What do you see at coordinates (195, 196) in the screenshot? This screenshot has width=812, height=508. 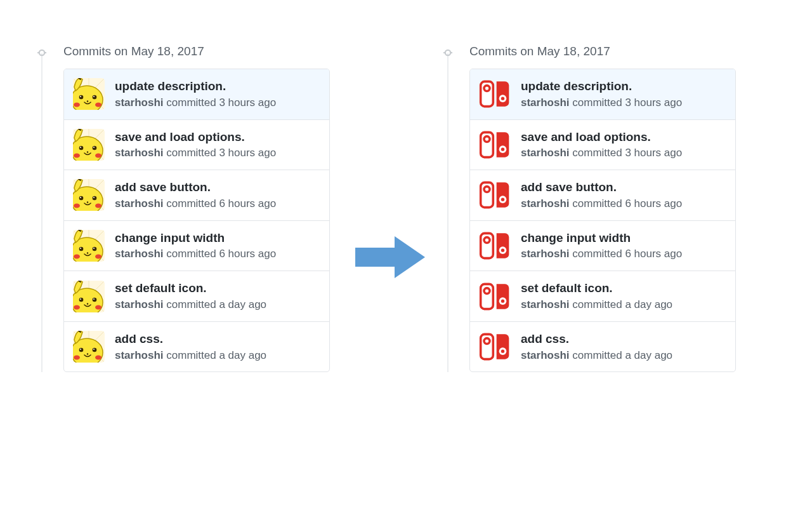 I see `commit-text: add save button.starhoshi committed 6 ho…` at bounding box center [195, 196].